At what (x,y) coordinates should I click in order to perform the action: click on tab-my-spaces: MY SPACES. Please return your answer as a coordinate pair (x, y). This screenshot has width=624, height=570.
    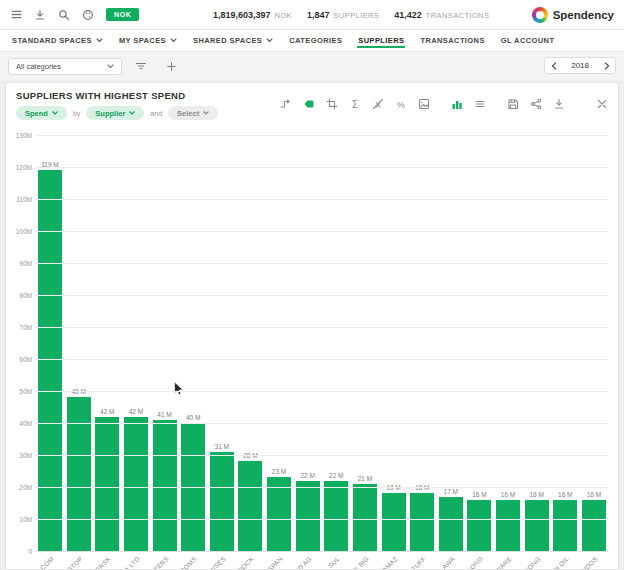
    Looking at the image, I should click on (148, 40).